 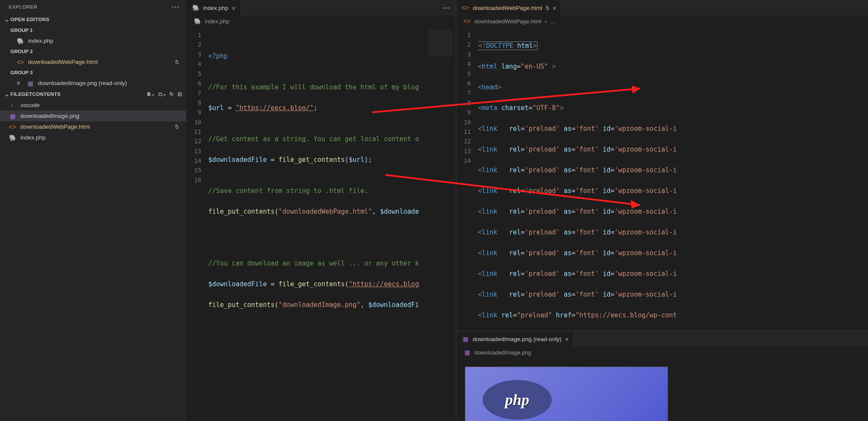 What do you see at coordinates (93, 137) in the screenshot?
I see `file-item: 🐘 index.php` at bounding box center [93, 137].